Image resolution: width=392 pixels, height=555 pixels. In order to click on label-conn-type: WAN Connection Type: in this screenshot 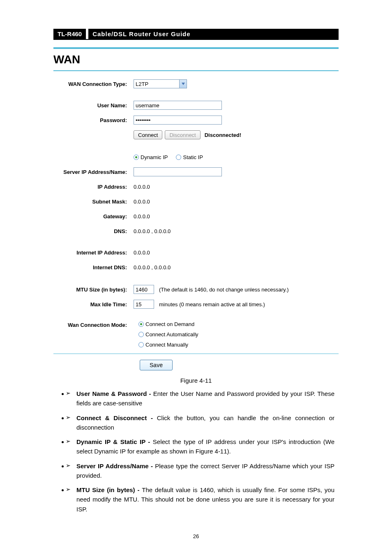, I will do `click(94, 84)`.